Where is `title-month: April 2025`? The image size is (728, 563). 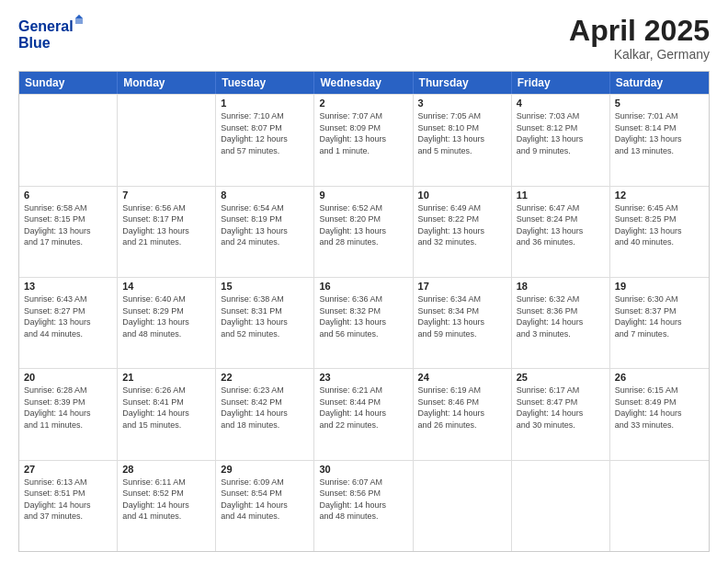
title-month: April 2025 is located at coordinates (640, 31).